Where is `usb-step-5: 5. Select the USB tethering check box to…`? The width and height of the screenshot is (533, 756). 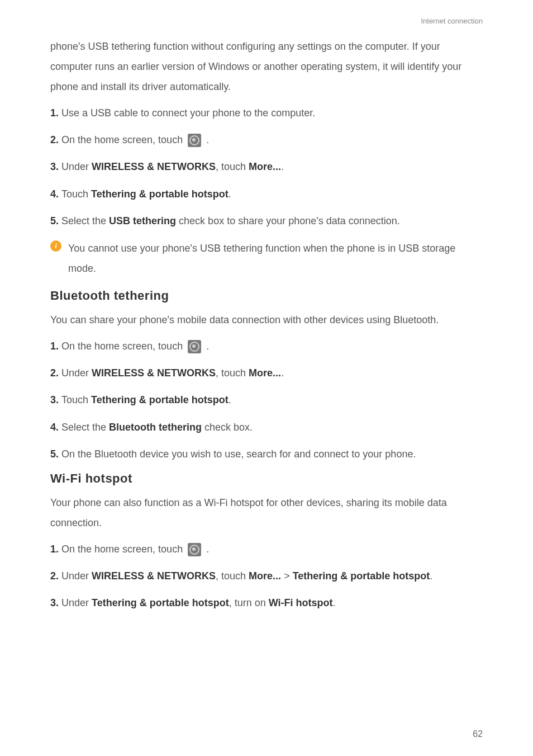
usb-step-5: 5. Select the USB tethering check box to… is located at coordinates (266, 221).